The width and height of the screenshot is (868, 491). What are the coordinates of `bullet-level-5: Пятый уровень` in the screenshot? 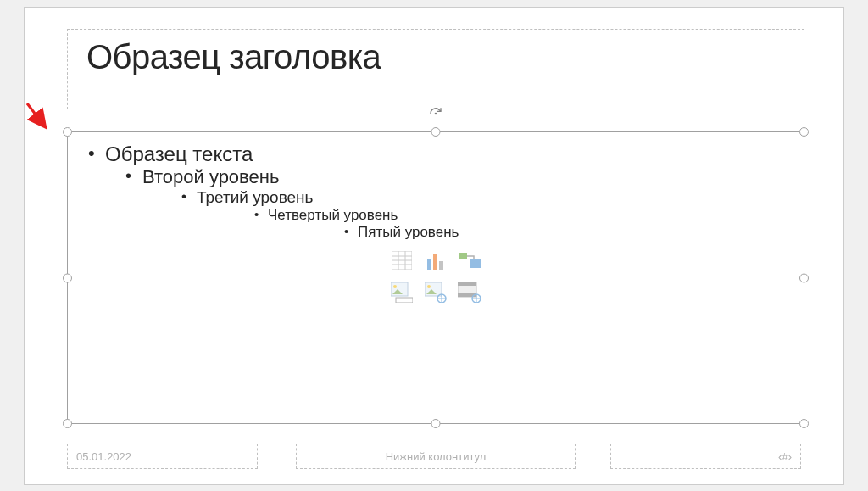 It's located at (409, 232).